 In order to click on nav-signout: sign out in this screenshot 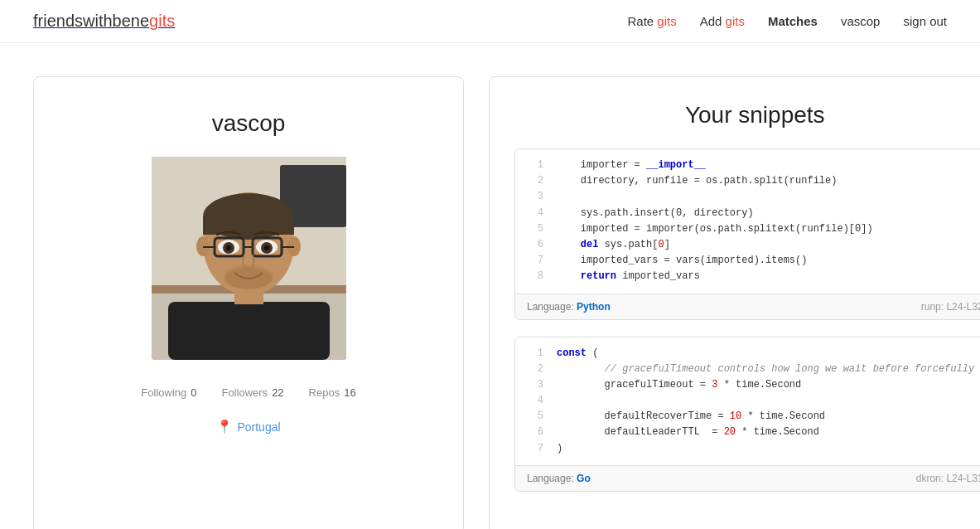, I will do `click(924, 22)`.